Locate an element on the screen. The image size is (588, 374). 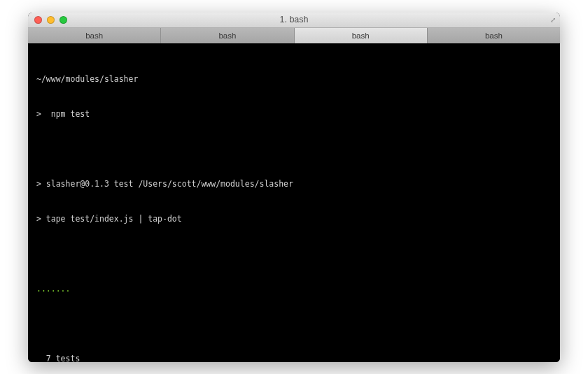
tab-bash-3: bash is located at coordinates (361, 36).